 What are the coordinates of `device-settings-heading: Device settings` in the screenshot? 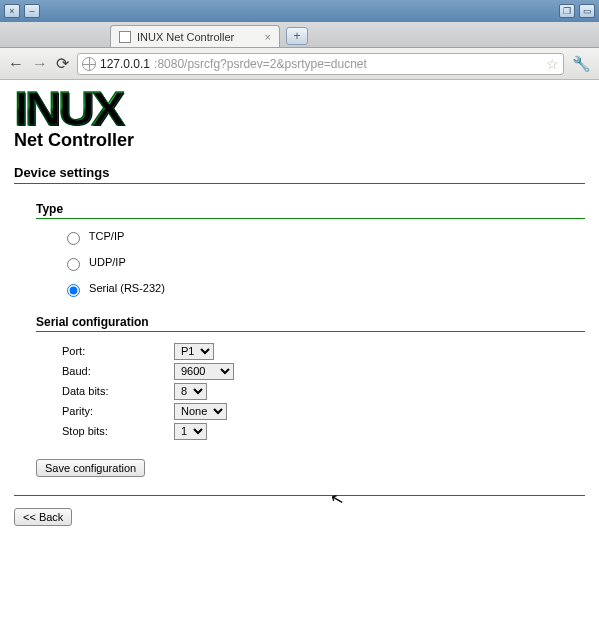 It's located at (300, 173).